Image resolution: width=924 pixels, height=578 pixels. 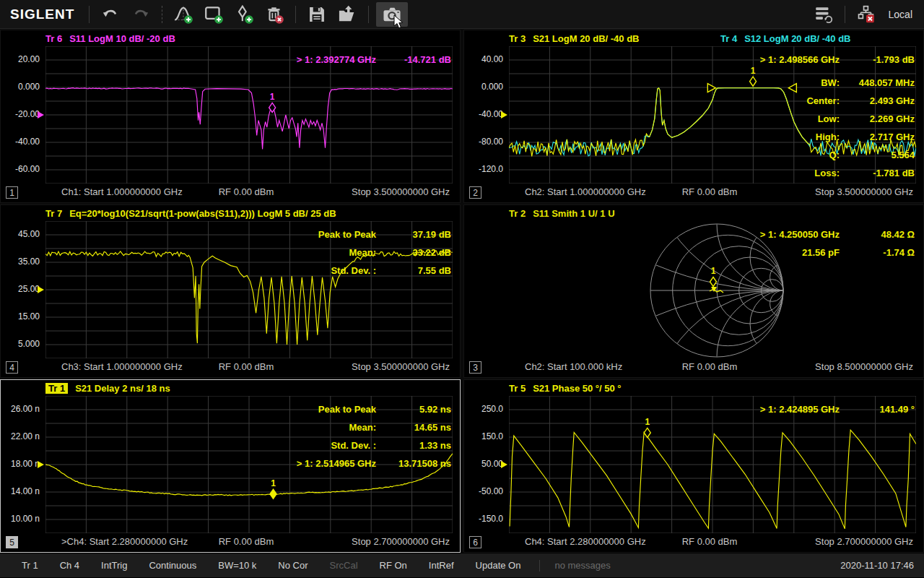 I want to click on delete-button, so click(x=274, y=14).